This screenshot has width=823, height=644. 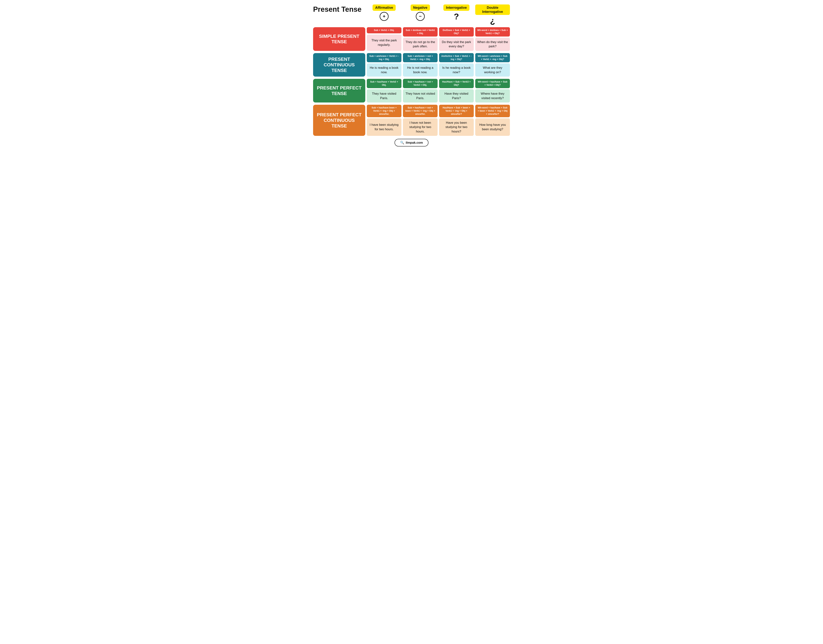 I want to click on example-cell-0-0: They visit the park regularly., so click(x=384, y=43).